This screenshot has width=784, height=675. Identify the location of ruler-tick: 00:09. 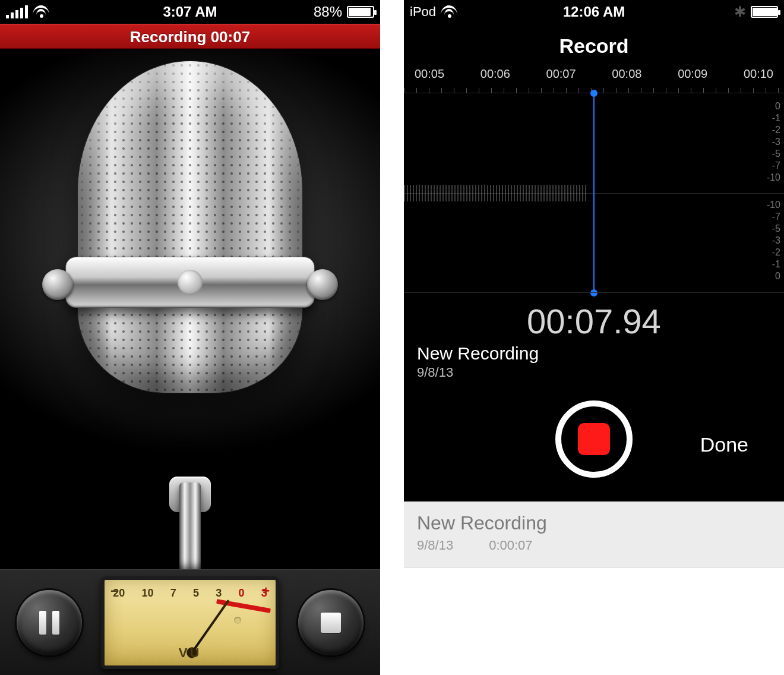
(693, 80).